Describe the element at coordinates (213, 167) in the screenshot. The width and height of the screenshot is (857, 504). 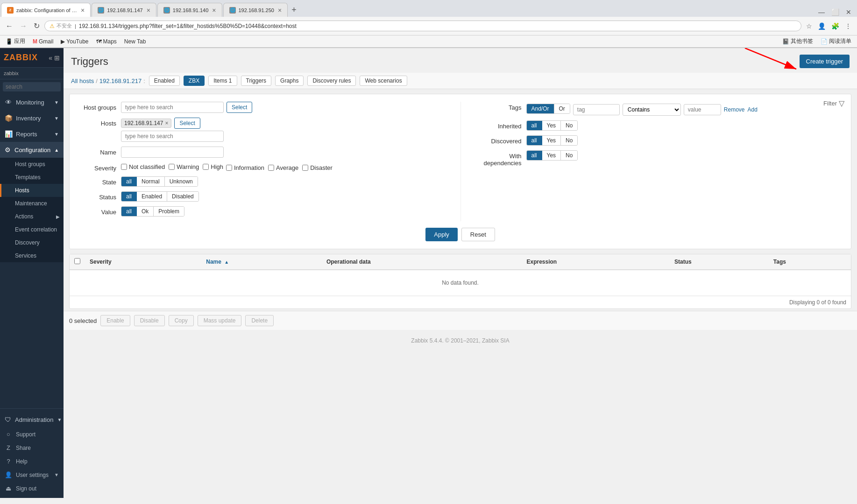
I see `severity-high: High` at that location.